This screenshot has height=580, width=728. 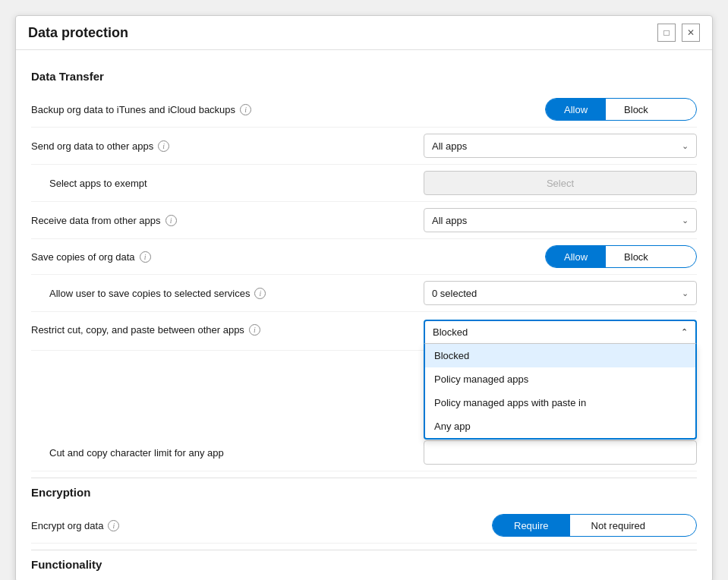 What do you see at coordinates (560, 220) in the screenshot?
I see `receive-control: All apps ⌄` at bounding box center [560, 220].